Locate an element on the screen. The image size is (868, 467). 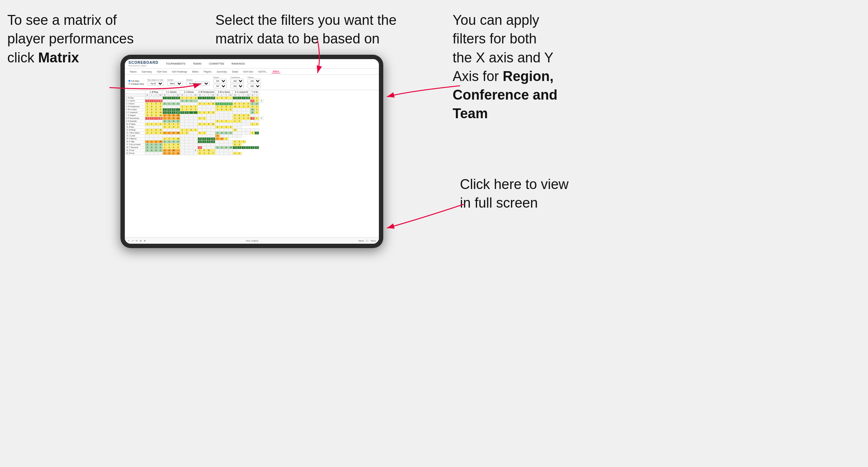
tab-matrix-active: Matrix is located at coordinates (276, 72).